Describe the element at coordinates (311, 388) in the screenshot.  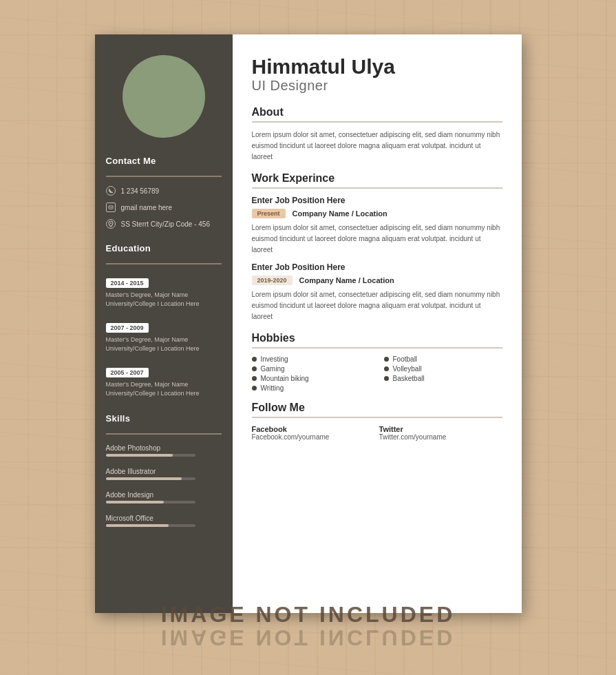
I see `hobby-writting: Writting` at that location.